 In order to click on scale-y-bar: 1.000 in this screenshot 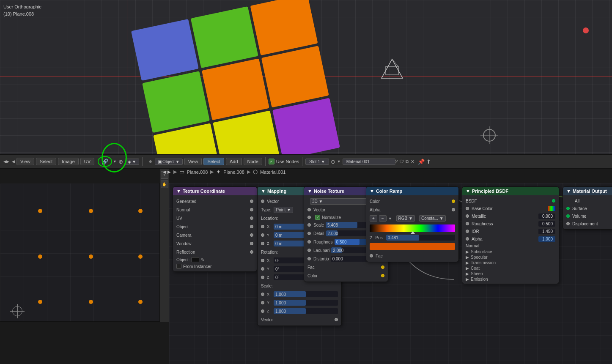, I will do `click(306, 303)`.